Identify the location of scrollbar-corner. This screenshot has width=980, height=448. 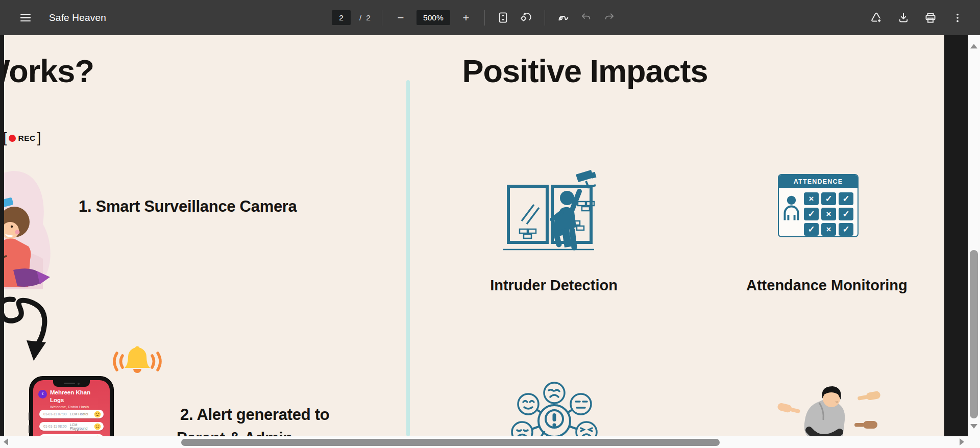
(974, 442).